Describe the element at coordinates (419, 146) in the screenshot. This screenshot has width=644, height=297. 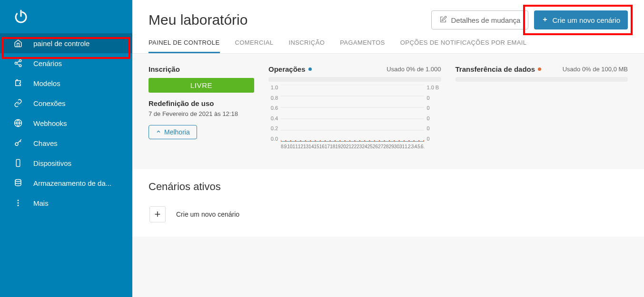
I see `x-tick: 5.` at that location.